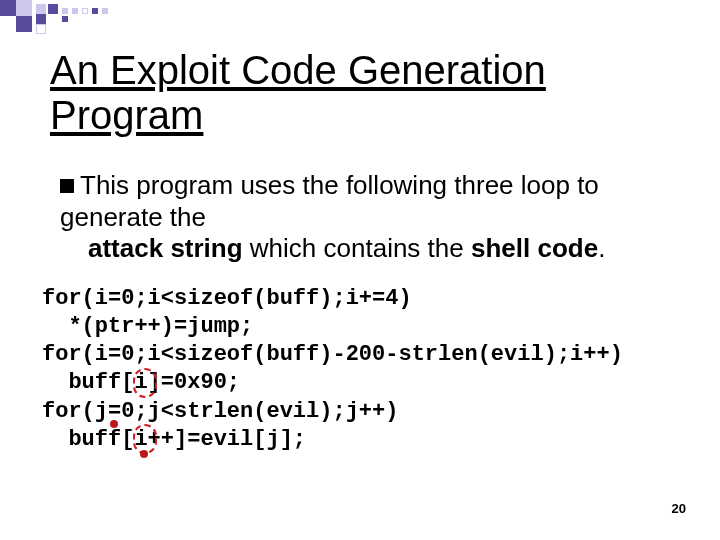 This screenshot has width=720, height=540. Describe the element at coordinates (357, 248) in the screenshot. I see `body-mid: which contains the` at that location.